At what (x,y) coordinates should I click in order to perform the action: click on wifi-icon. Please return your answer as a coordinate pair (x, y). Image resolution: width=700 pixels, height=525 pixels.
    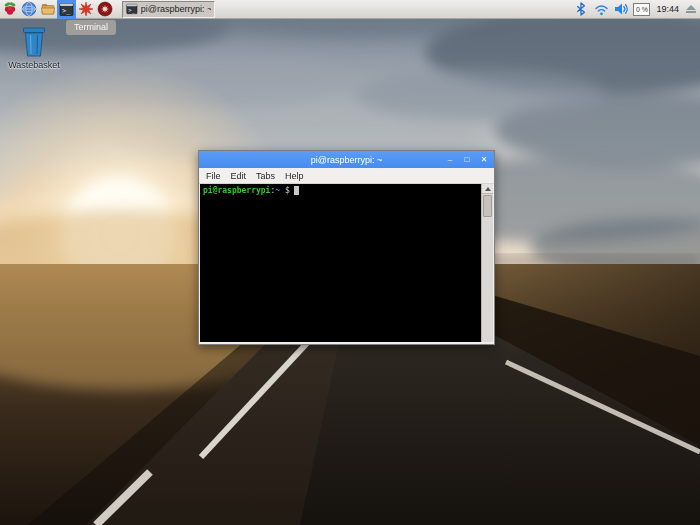
    Looking at the image, I should click on (602, 10).